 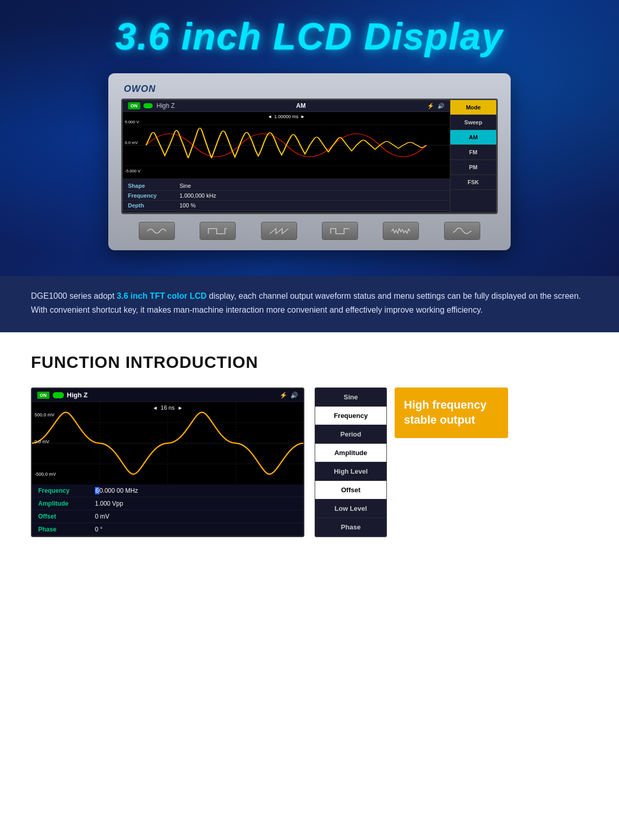 I want to click on speaker-icon: 🔊, so click(x=441, y=106).